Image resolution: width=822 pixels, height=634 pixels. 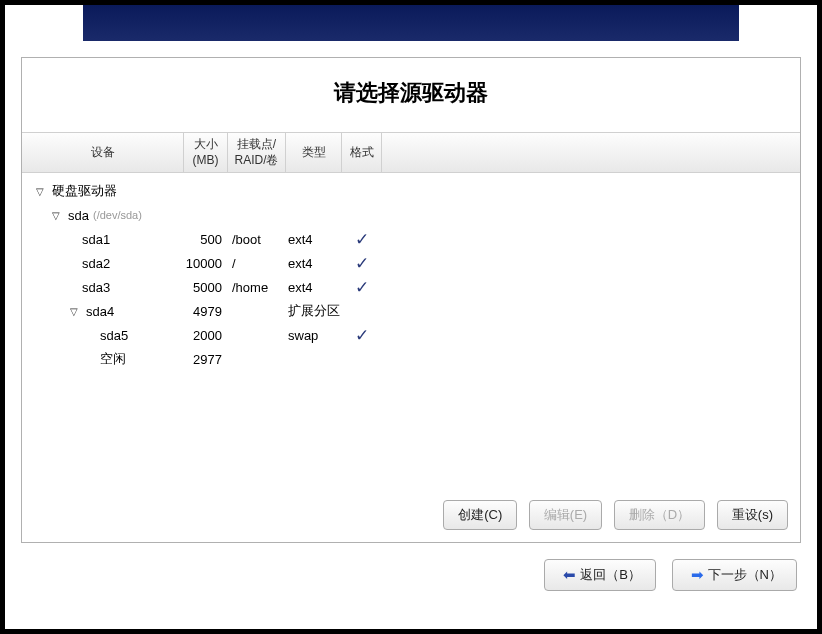 I want to click on tree-root-row: ▽ 硬盘驱动器, so click(x=411, y=191).